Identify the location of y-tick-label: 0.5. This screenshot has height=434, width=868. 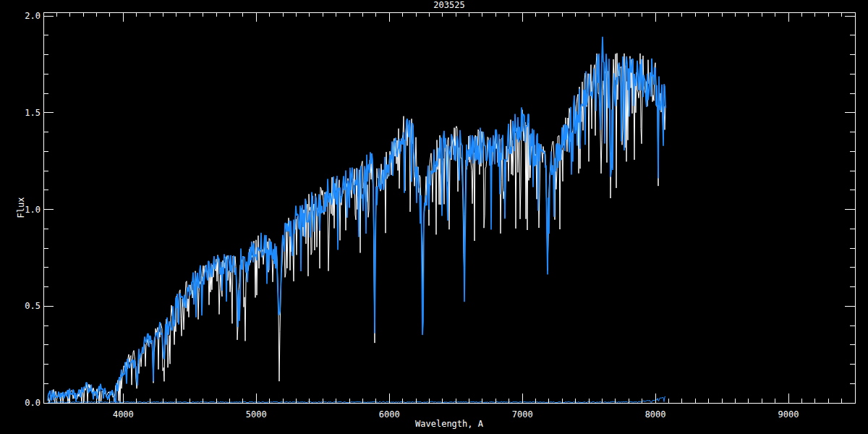
(33, 306).